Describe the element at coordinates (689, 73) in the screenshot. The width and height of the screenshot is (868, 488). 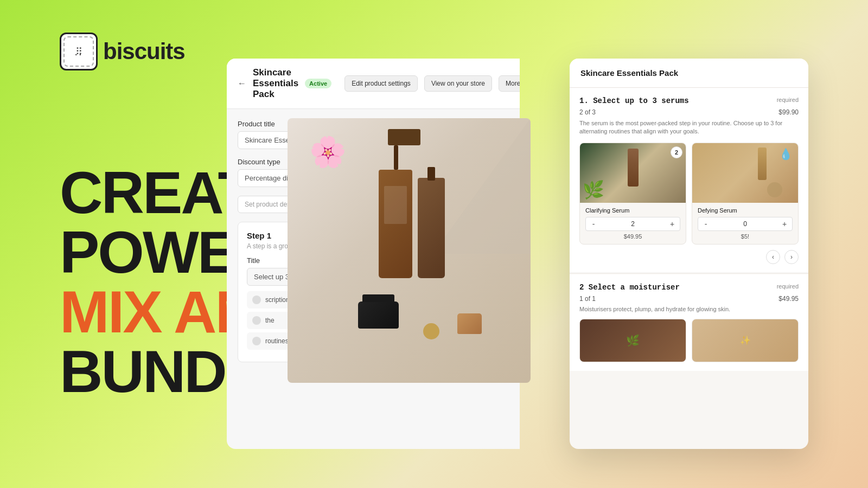
I see `store-header: Skincare Essentials Pack` at that location.